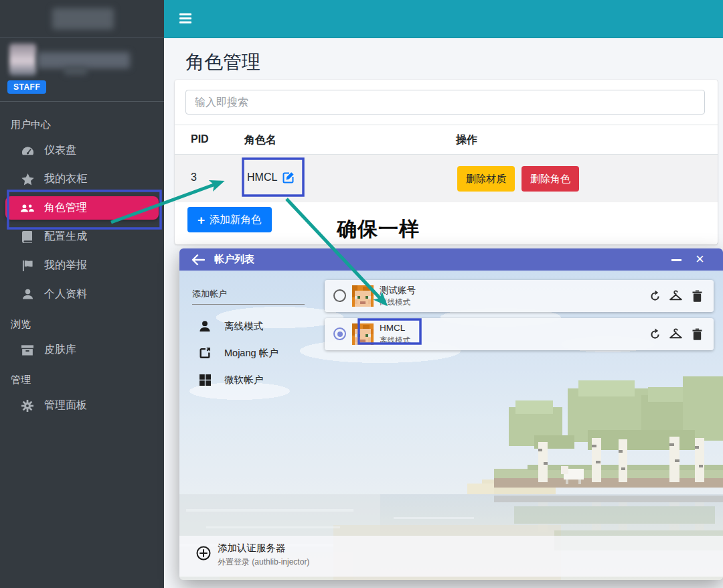  What do you see at coordinates (82, 123) in the screenshot?
I see `sidebar-section-user-center: 用户中心` at bounding box center [82, 123].